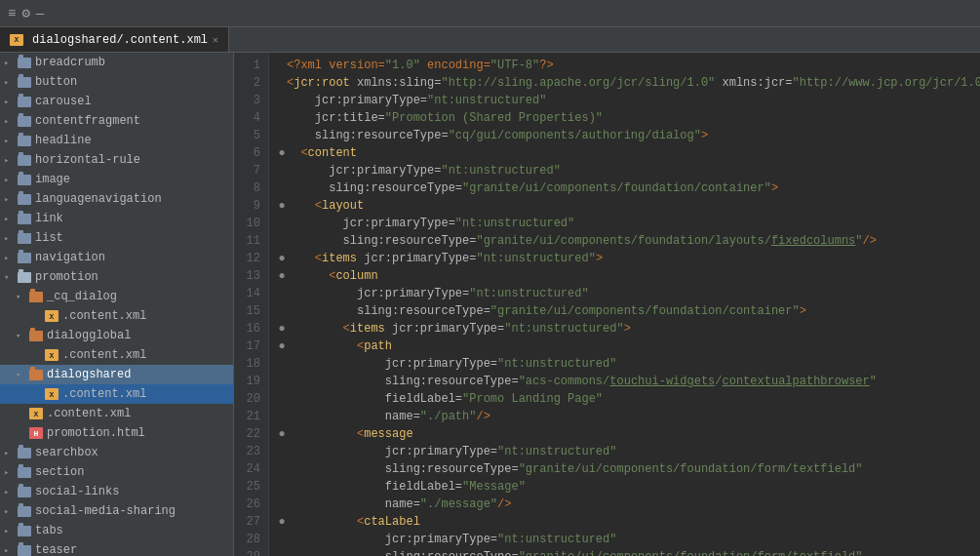 The image size is (980, 556). Describe the element at coordinates (628, 294) in the screenshot. I see `code-line-14: jcr:primaryType="nt:unstructured"` at that location.